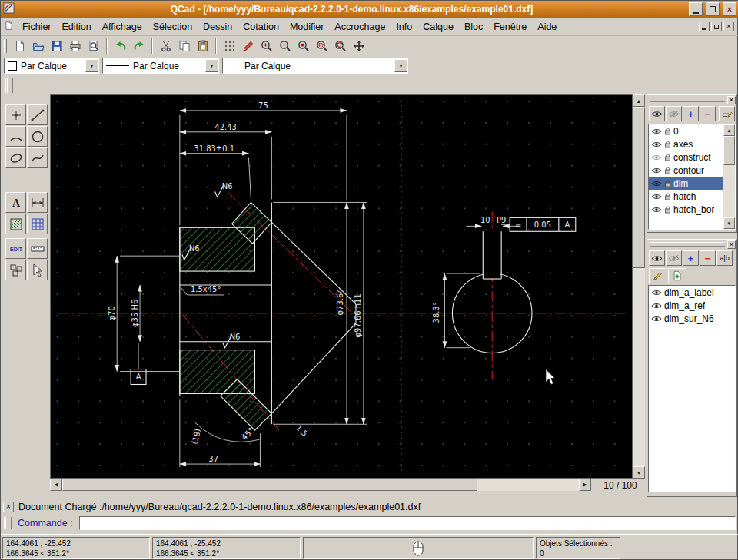 The width and height of the screenshot is (738, 560). I want to click on menu-fenetre: Fenêtre, so click(510, 27).